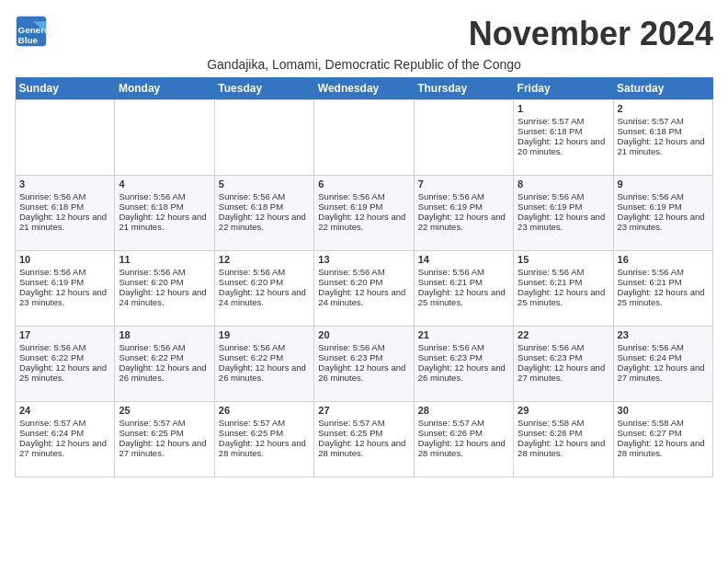  I want to click on calendar-cell: 3Sunrise: 5:56 AMSunset: 6:18 PMDaylight…, so click(65, 213).